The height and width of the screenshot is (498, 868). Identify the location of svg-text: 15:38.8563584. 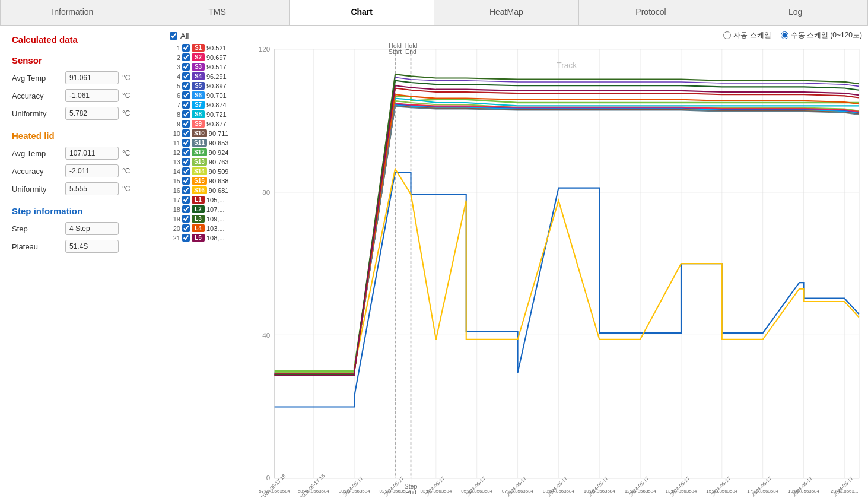
(721, 491).